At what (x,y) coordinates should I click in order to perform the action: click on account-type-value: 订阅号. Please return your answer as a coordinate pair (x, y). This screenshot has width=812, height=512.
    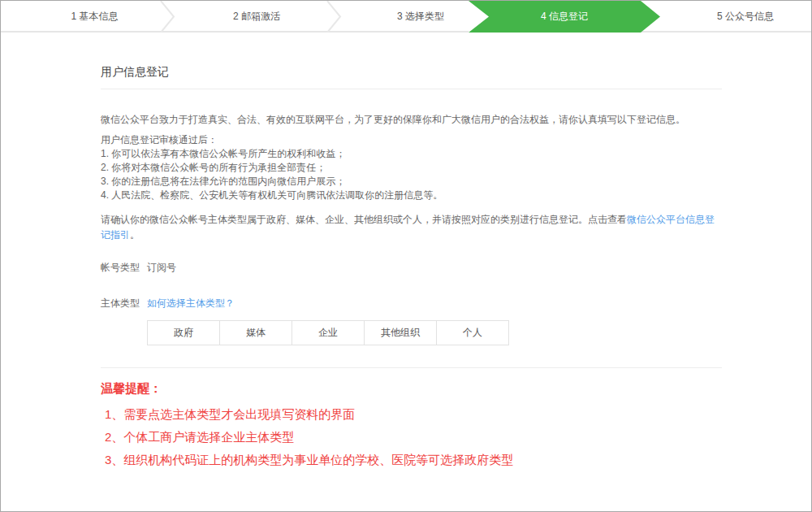
    Looking at the image, I should click on (162, 268).